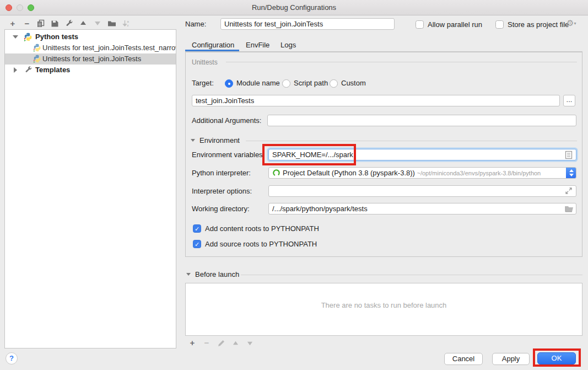  Describe the element at coordinates (112, 23) in the screenshot. I see `new-folder-icon` at that location.